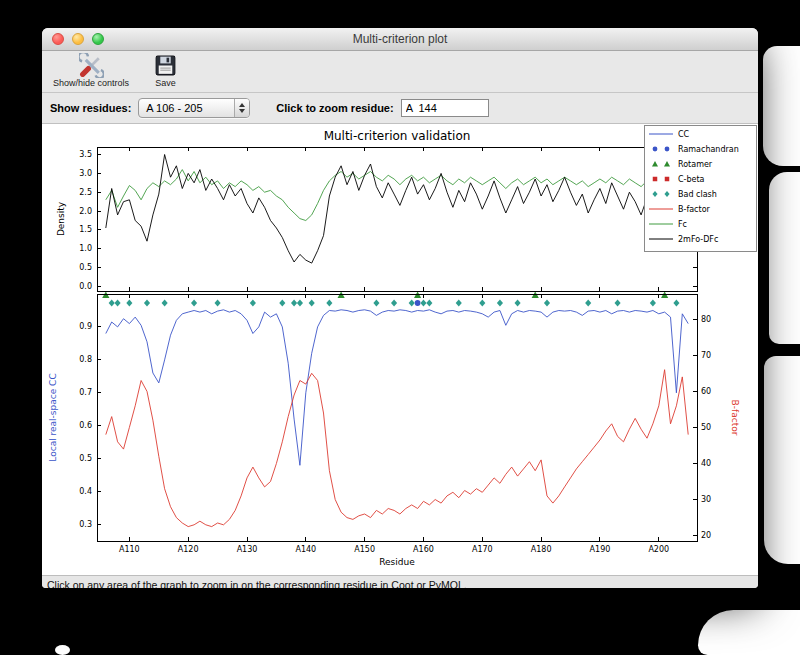 The width and height of the screenshot is (800, 655). I want to click on svg-text: CC, so click(684, 134).